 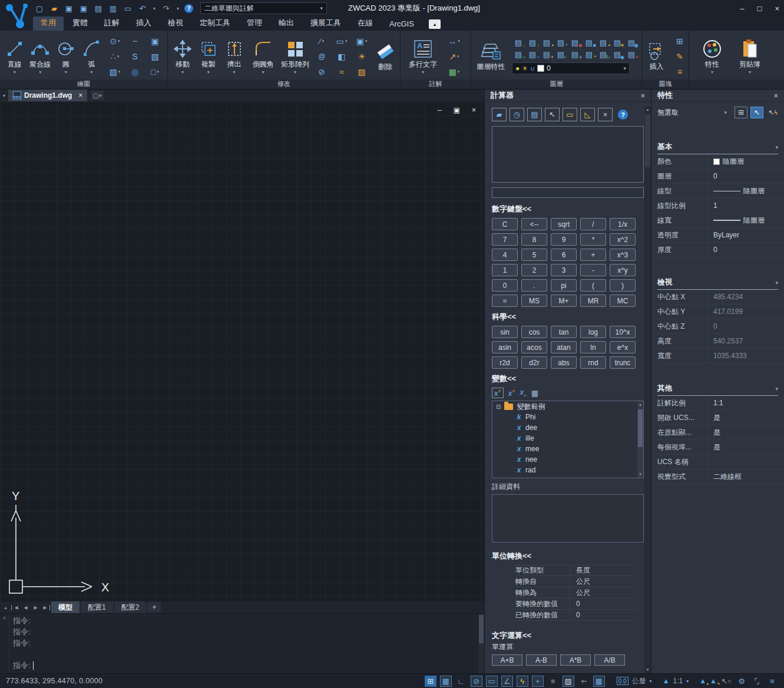 I want to click on tab-model: 模型, so click(x=65, y=608).